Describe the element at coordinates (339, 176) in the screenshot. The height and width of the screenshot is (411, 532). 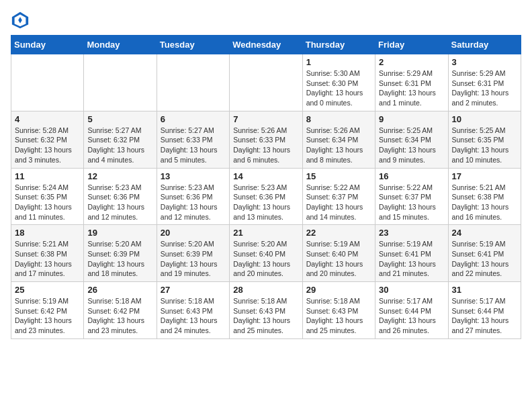
I see `day-number: 15` at that location.